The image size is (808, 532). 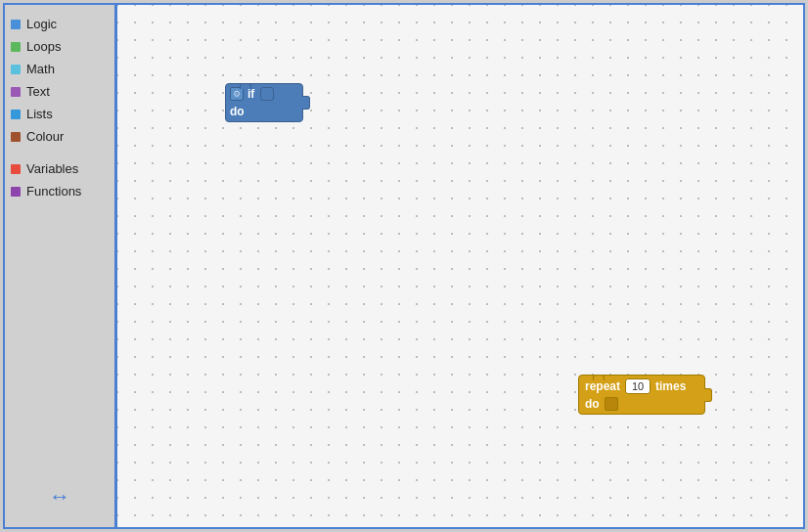 What do you see at coordinates (41, 68) in the screenshot?
I see `sidebar-item-label-math: Math` at bounding box center [41, 68].